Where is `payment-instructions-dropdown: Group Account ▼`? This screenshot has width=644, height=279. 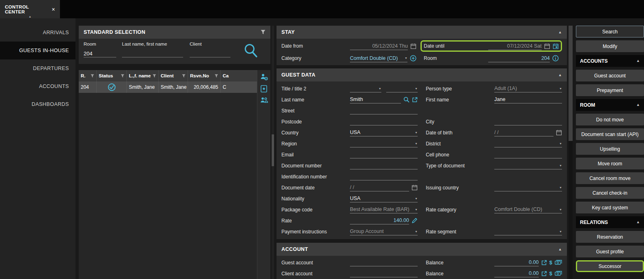 payment-instructions-dropdown: Group Account ▼ is located at coordinates (384, 231).